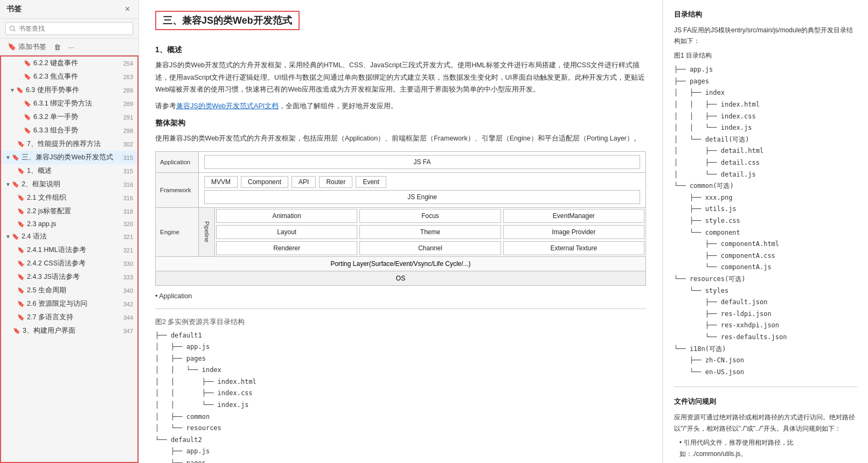 This screenshot has height=463, width=868. I want to click on bookmark-label-19: 2.7 多语言支持, so click(74, 318).